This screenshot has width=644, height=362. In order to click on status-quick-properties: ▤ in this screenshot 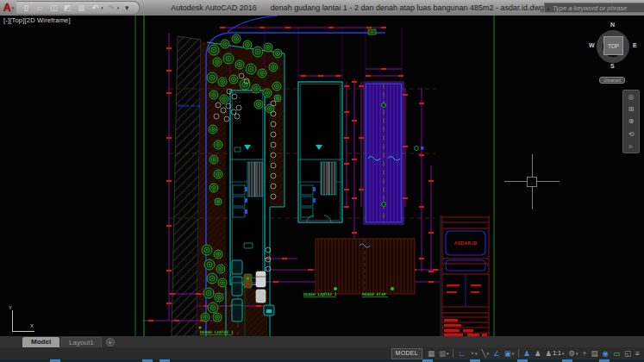, I will do `click(595, 353)`.